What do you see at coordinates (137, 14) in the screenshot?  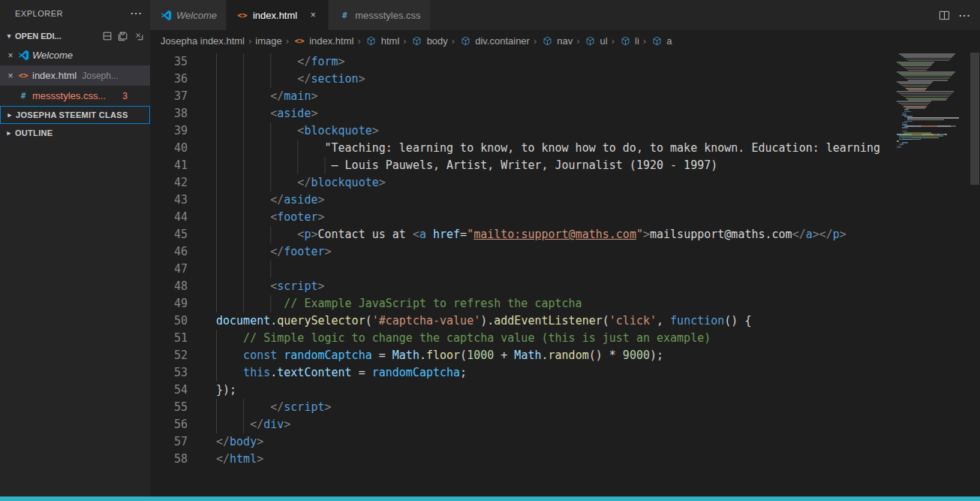 I see `explorer-more-button: ···` at bounding box center [137, 14].